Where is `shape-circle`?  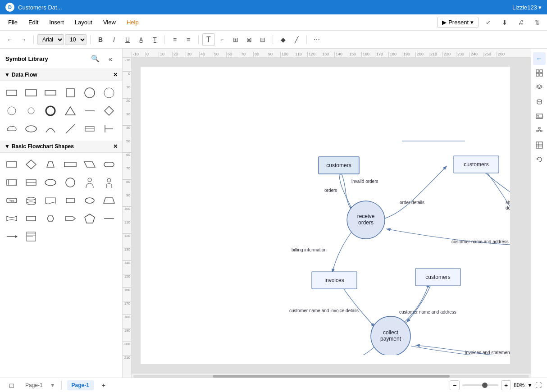 shape-circle is located at coordinates (90, 93).